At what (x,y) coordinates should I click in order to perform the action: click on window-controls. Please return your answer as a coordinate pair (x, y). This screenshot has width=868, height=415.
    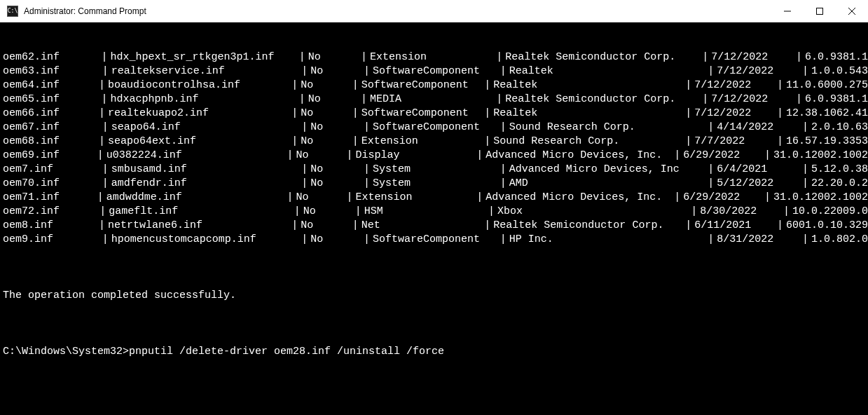
    Looking at the image, I should click on (820, 11).